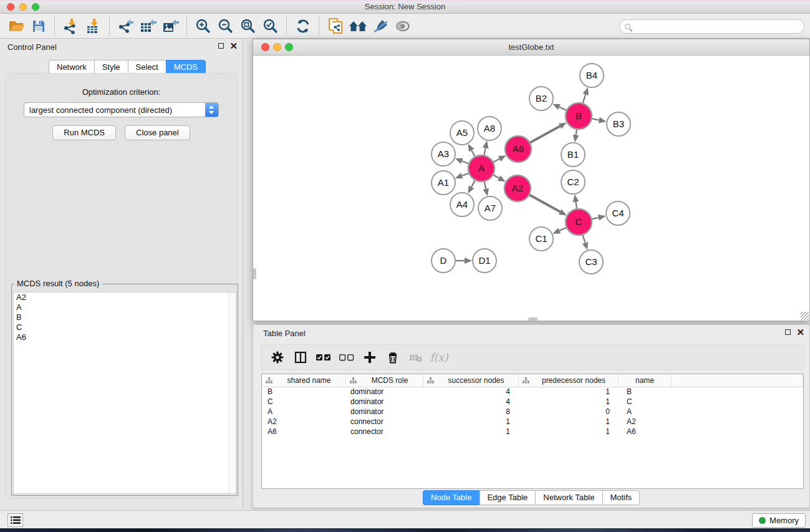 The width and height of the screenshot is (810, 532). Describe the element at coordinates (289, 47) in the screenshot. I see `maximize-network-icon` at that location.